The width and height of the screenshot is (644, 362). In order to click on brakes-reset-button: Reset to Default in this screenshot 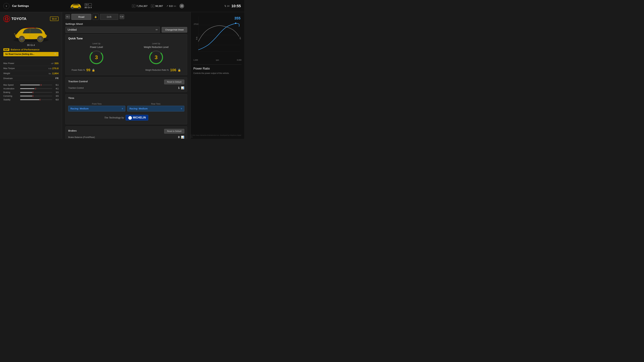, I will do `click(174, 131)`.